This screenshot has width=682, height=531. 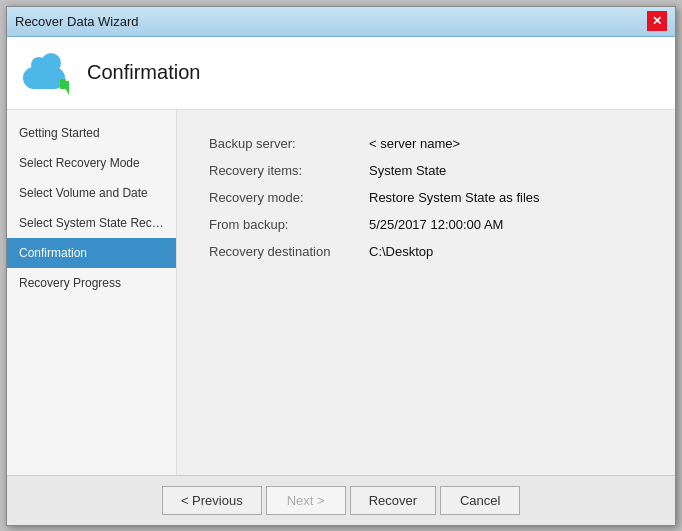 I want to click on detail-label: Recovery destination, so click(x=281, y=252).